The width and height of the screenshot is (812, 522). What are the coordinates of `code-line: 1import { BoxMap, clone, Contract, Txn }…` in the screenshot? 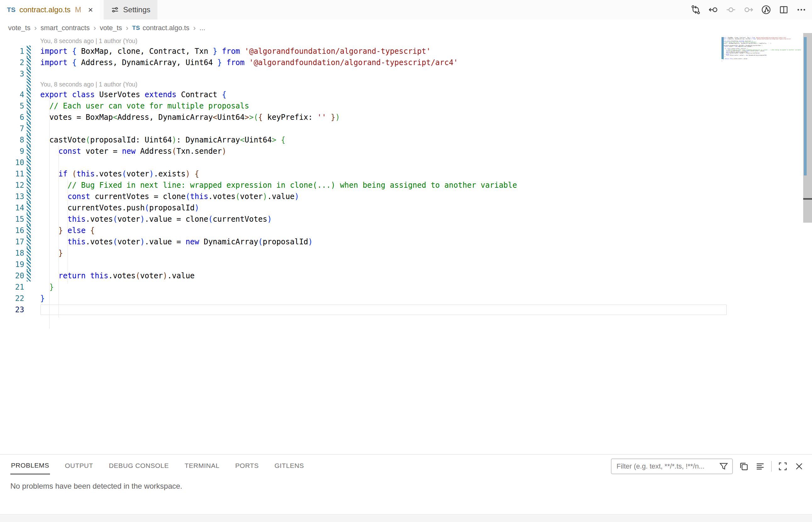 It's located at (361, 52).